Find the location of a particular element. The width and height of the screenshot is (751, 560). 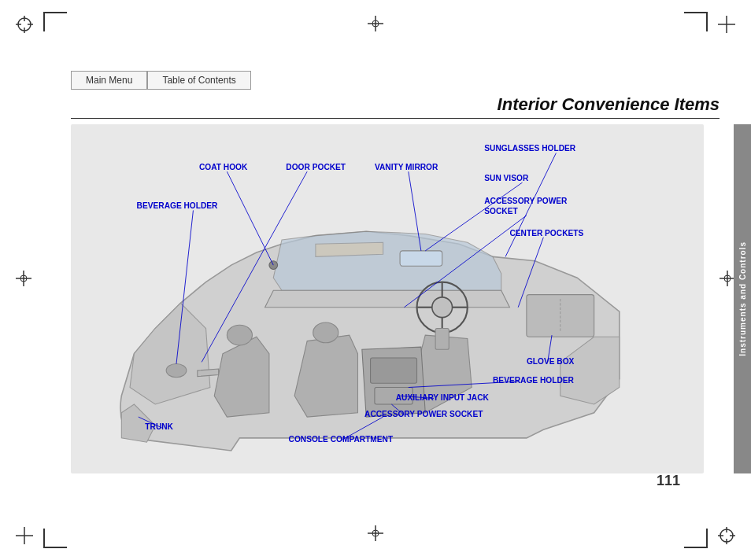

center-mark-bottom is located at coordinates (376, 535).